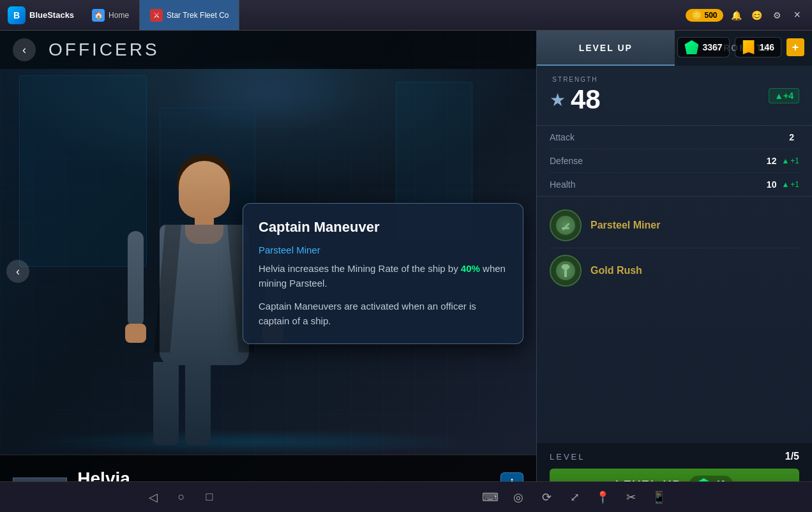 Image resolution: width=812 pixels, height=512 pixels. What do you see at coordinates (209, 497) in the screenshot?
I see `taskbar-recent-button: □` at bounding box center [209, 497].